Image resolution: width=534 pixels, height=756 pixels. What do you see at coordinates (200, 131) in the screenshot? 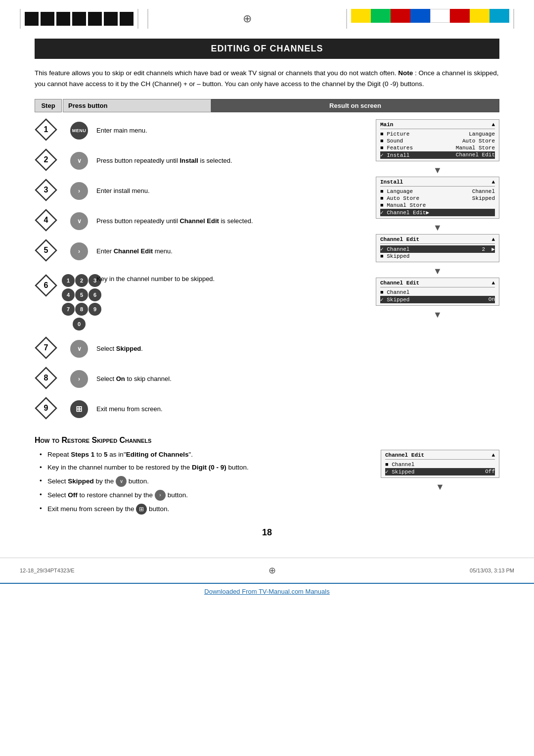
I see `step-1: 1 MENU Enter main menu.` at bounding box center [200, 131].